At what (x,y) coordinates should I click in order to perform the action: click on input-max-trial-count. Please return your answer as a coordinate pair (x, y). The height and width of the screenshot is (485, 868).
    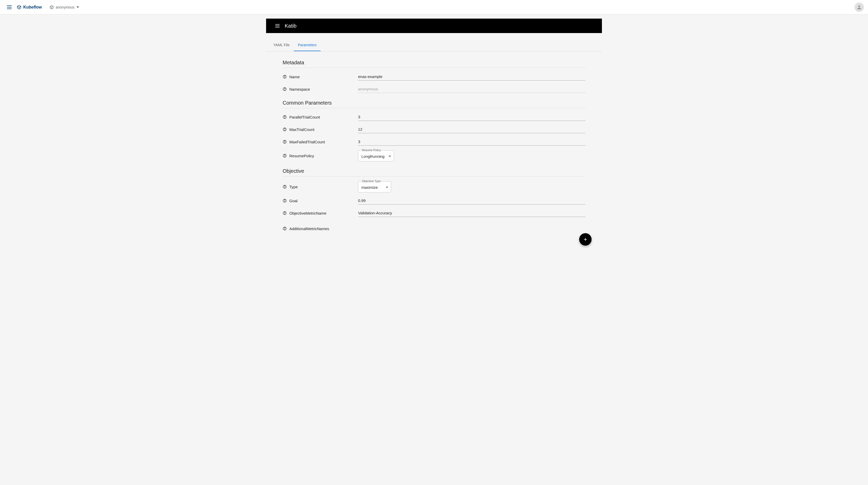
    Looking at the image, I should click on (472, 129).